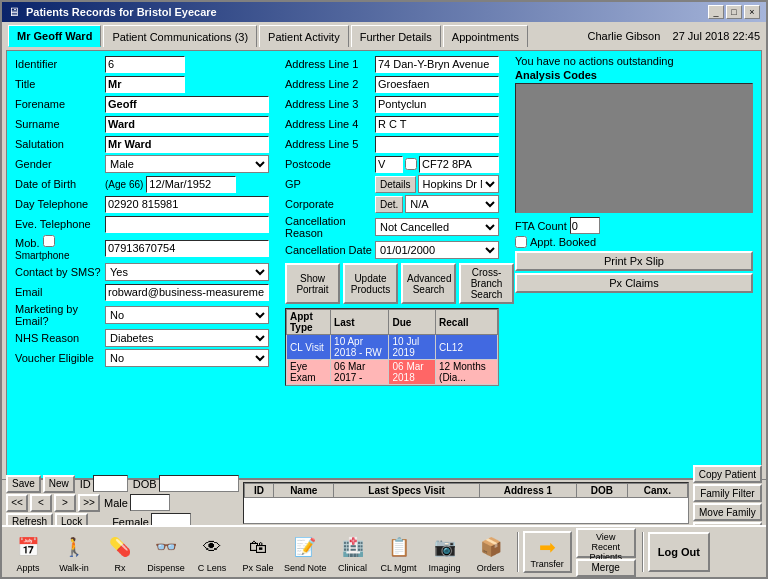 The image size is (768, 579). Describe the element at coordinates (674, 36) in the screenshot. I see `user-datetime: Charlie Gibson 27 Jul 2018 22:45` at that location.